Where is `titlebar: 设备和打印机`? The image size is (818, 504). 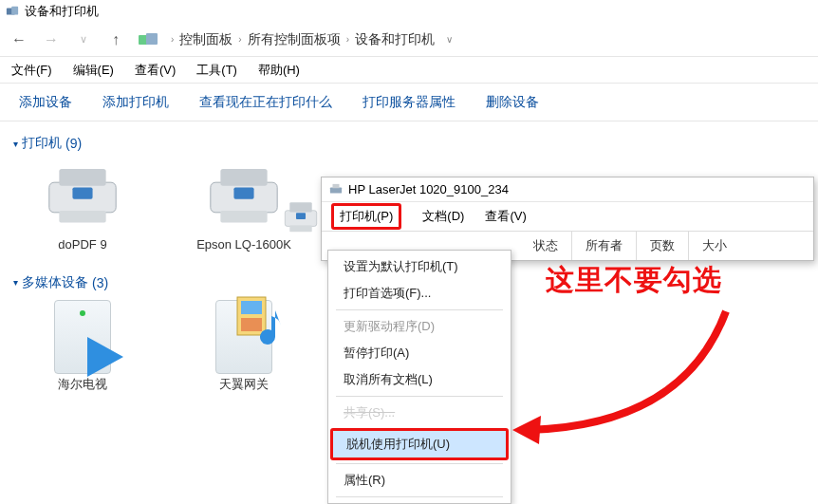
titlebar: 设备和打印机 is located at coordinates (409, 11).